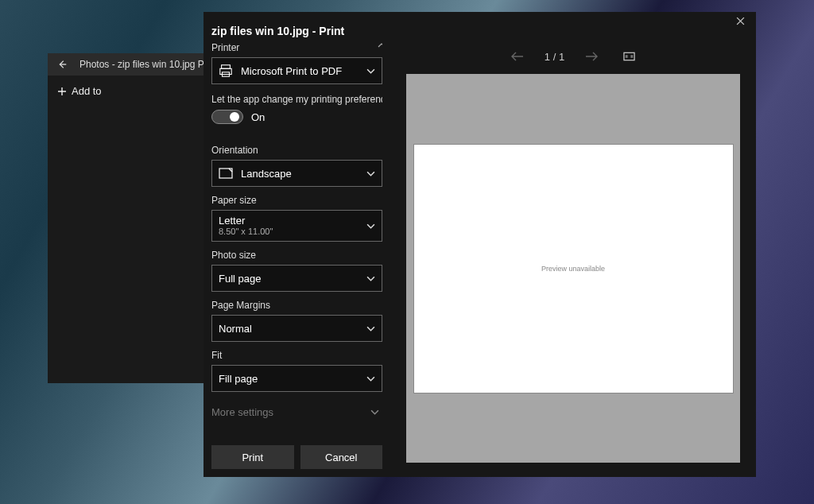 The height and width of the screenshot is (504, 814). What do you see at coordinates (297, 278) in the screenshot?
I see `photosize-combo: Full page` at bounding box center [297, 278].